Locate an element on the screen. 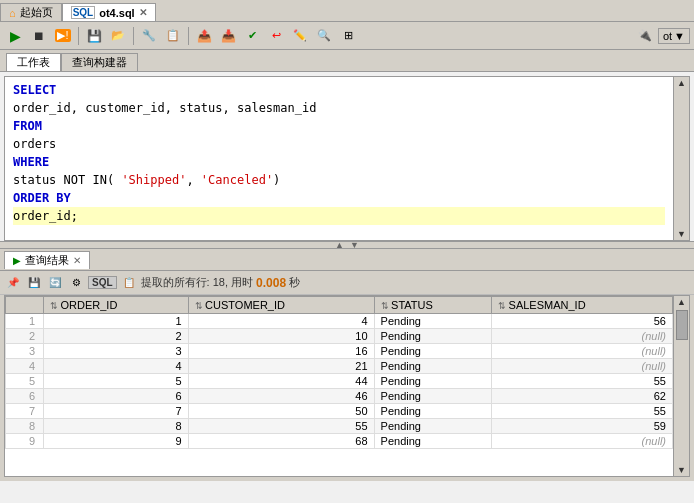  cell-rownum: 4 is located at coordinates (25, 366).